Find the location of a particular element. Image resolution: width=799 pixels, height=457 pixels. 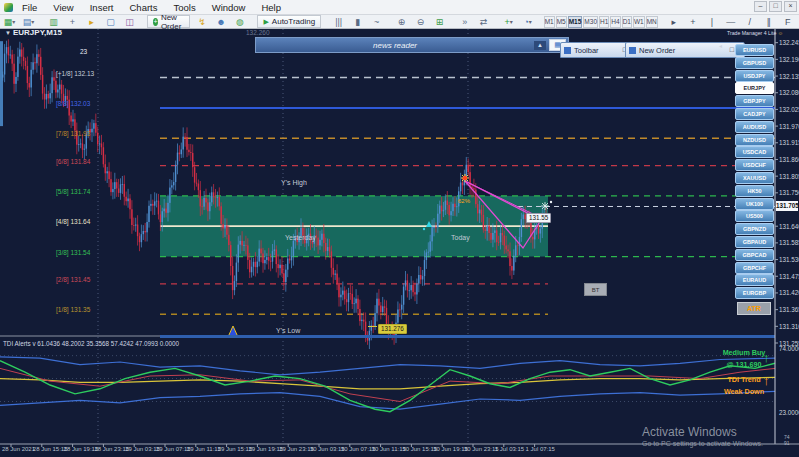

atr-button: ATR is located at coordinates (754, 308).